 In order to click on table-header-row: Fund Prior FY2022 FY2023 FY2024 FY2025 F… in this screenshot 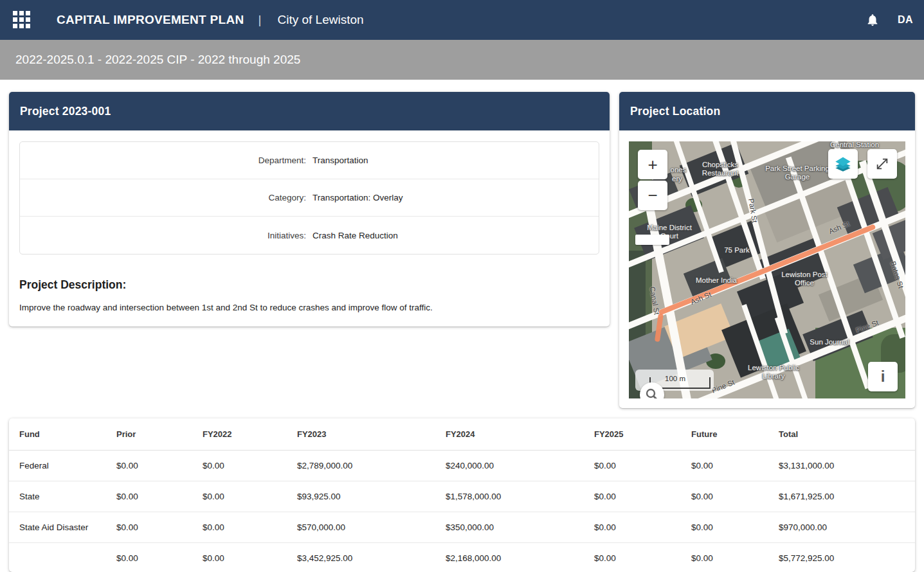, I will do `click(462, 434)`.